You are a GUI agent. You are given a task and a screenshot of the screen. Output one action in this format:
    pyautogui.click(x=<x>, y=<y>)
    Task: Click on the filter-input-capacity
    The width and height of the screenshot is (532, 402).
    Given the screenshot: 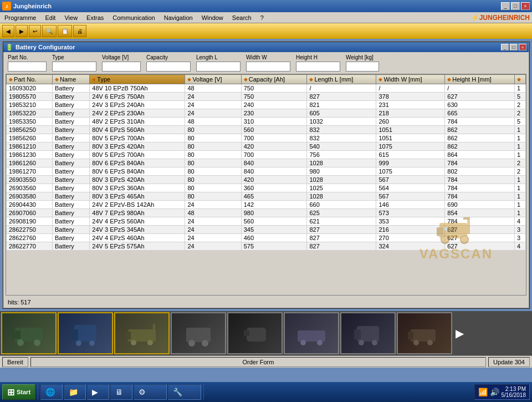 What is the action you would take?
    pyautogui.click(x=168, y=67)
    